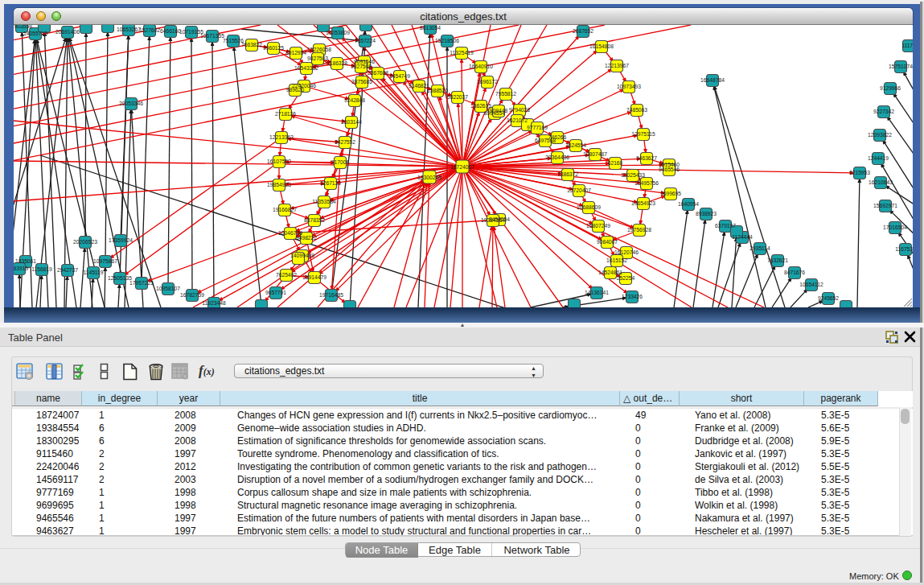  What do you see at coordinates (355, 100) in the screenshot?
I see `svg-text: 9242848` at bounding box center [355, 100].